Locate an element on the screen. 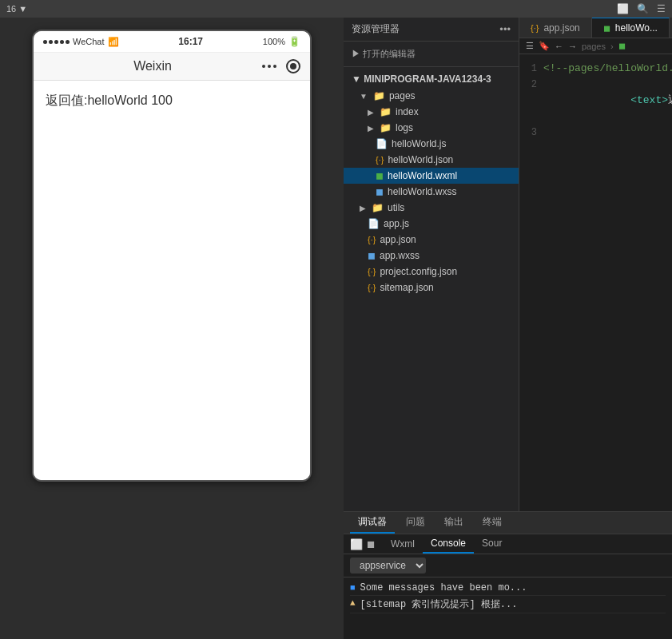  wxss-file-icon: ◼ is located at coordinates (372, 256).